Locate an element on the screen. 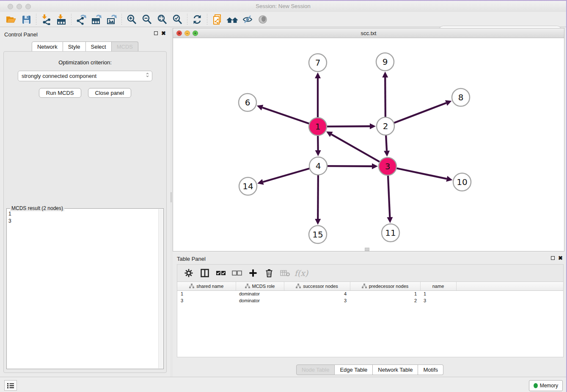  tab-network-table: Network Table is located at coordinates (395, 370).